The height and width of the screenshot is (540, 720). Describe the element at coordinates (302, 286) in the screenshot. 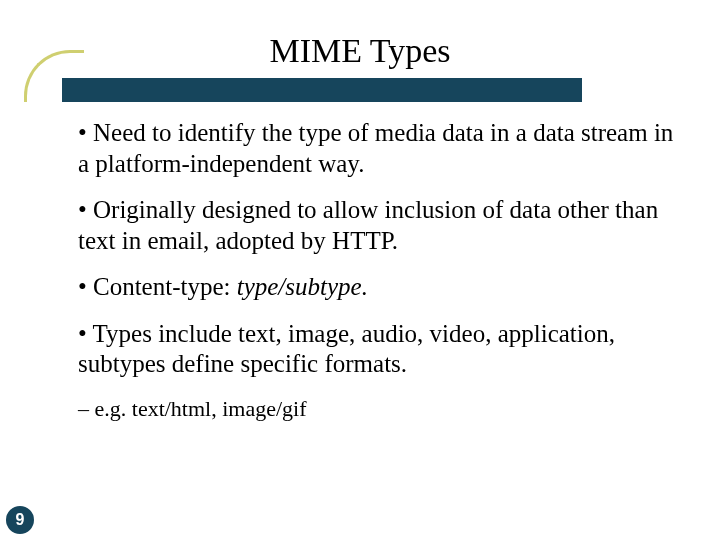

I see `bullet-3-italic: type/subtype.` at that location.